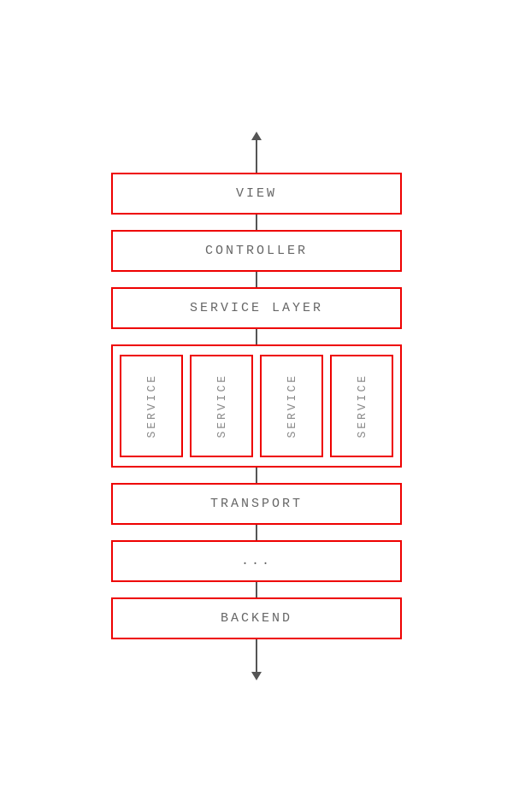  Describe the element at coordinates (256, 656) in the screenshot. I see `arrow-down-icon` at that location.